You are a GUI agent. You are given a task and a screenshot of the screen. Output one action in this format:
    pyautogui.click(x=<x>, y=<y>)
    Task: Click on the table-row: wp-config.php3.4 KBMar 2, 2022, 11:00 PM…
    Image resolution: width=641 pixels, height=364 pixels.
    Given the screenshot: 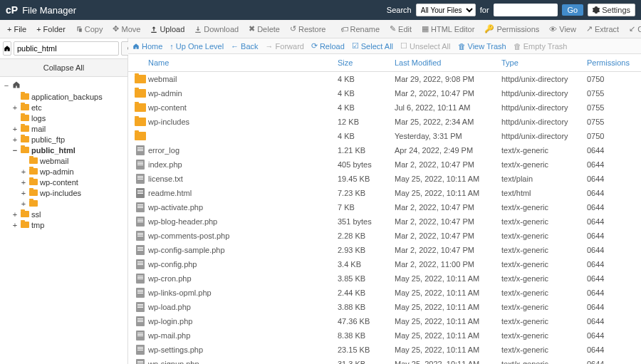 What is the action you would take?
    pyautogui.click(x=385, y=264)
    